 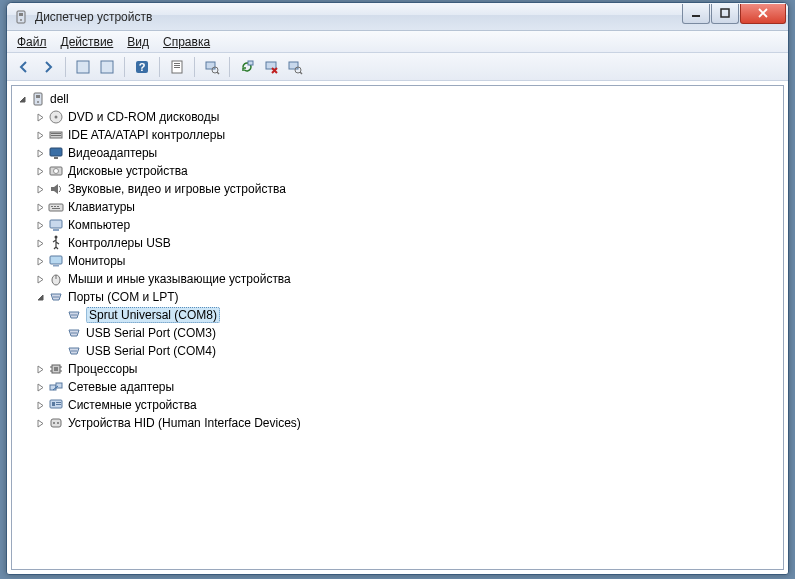 I want to click on tree-item-label: DVD и CD-ROM дисководы, so click(x=144, y=117).